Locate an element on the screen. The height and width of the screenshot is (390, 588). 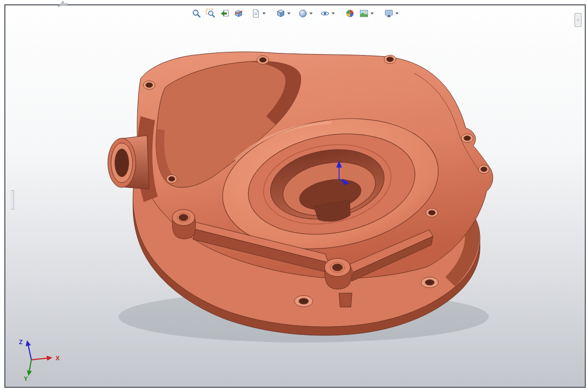
previous-view-icon is located at coordinates (225, 14).